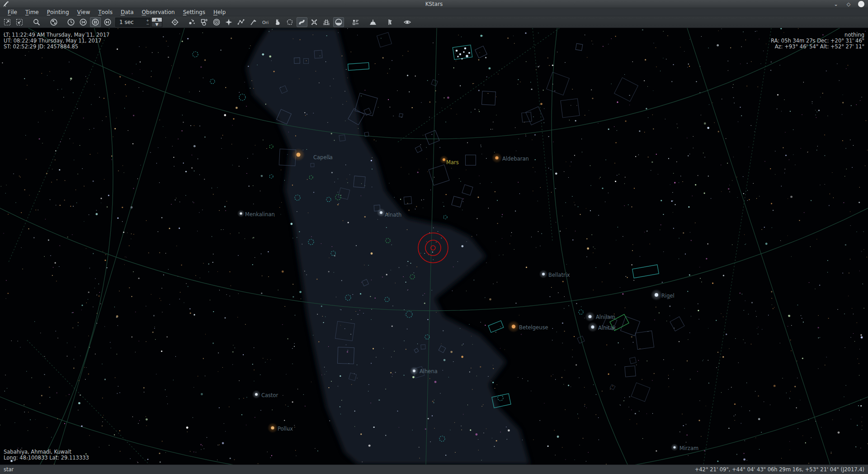 This screenshot has width=868, height=474. What do you see at coordinates (157, 20) in the screenshot?
I see `timestep-up-icon: ▲` at bounding box center [157, 20].